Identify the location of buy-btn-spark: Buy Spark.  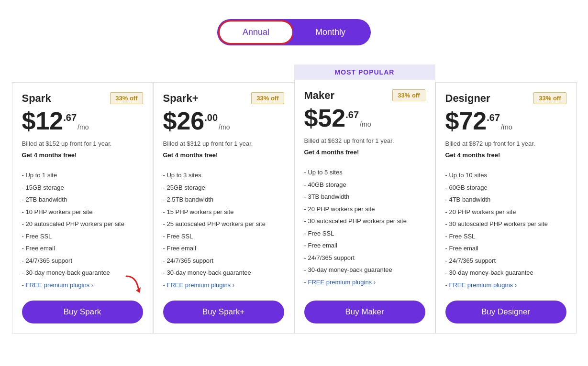
(82, 312).